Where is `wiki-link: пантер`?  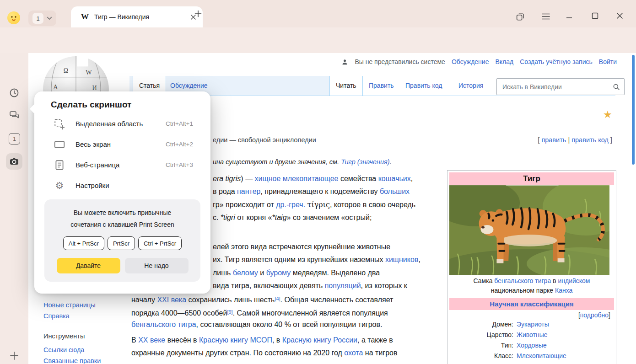 wiki-link: пантер is located at coordinates (249, 191).